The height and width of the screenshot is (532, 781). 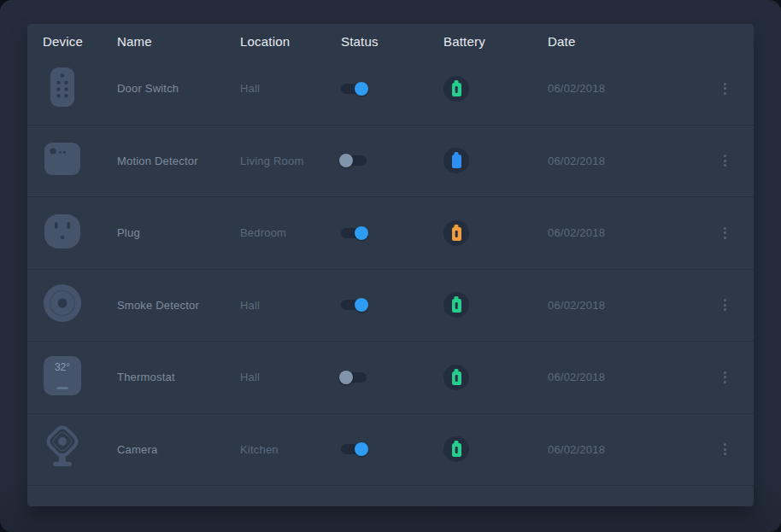 What do you see at coordinates (179, 232) in the screenshot?
I see `device-name: Plug` at bounding box center [179, 232].